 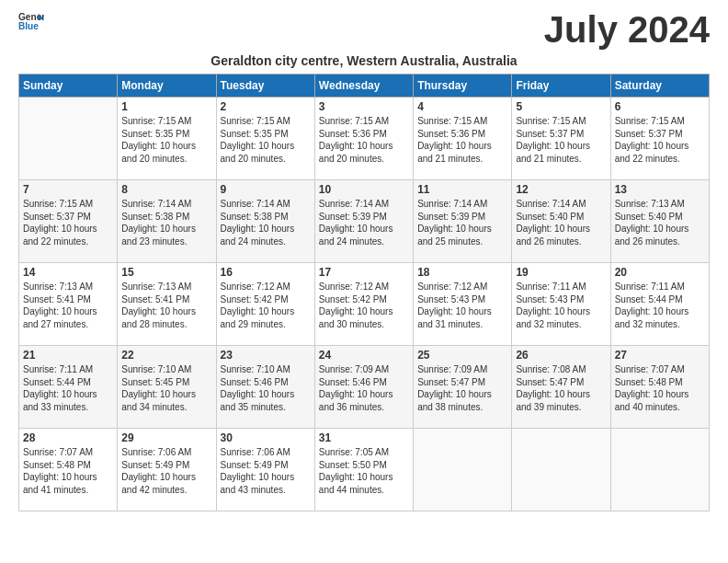 What do you see at coordinates (166, 388) in the screenshot?
I see `day-content: Sunrise: 7:10 AM Sunset: 5:45 PM Dayligh…` at bounding box center [166, 388].